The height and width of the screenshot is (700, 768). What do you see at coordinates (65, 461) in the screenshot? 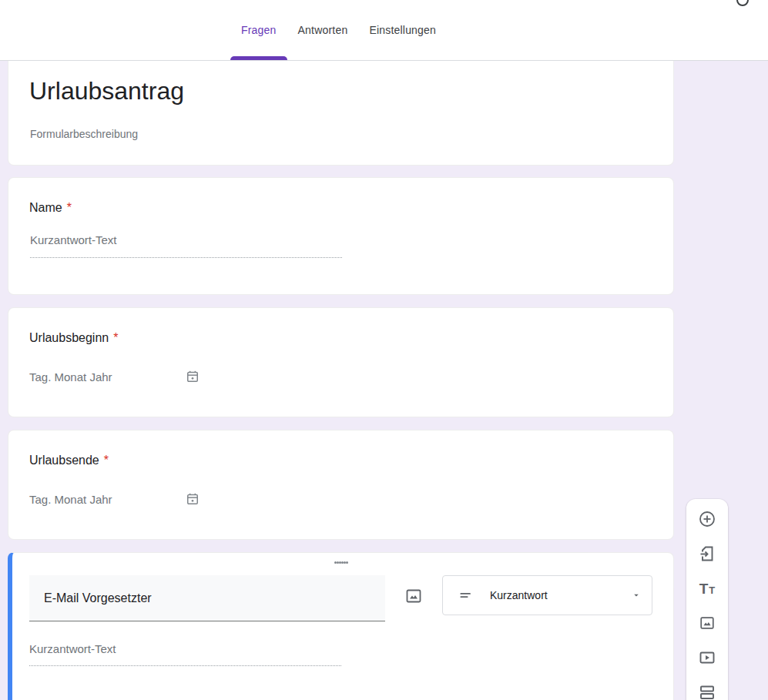
I see `question-label-text: Urlaubsende` at bounding box center [65, 461].